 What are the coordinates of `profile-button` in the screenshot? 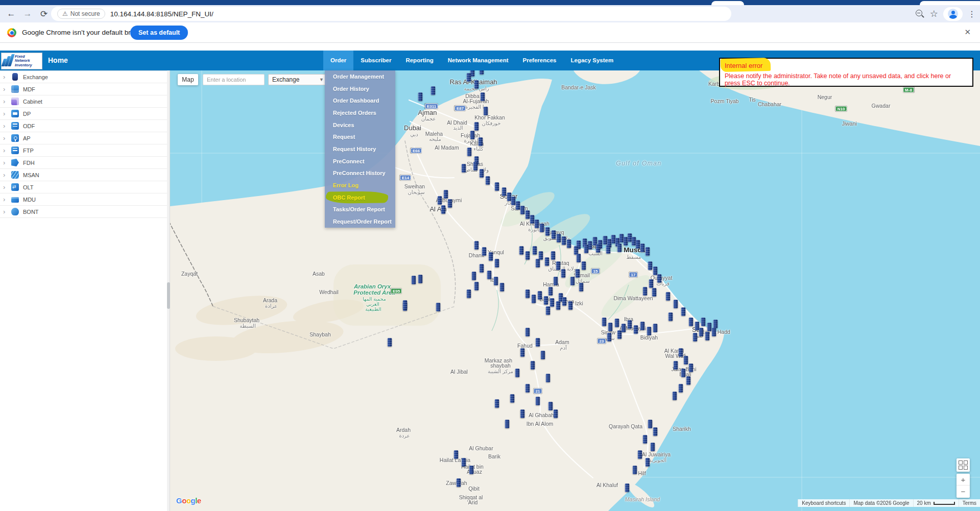 It's located at (953, 14).